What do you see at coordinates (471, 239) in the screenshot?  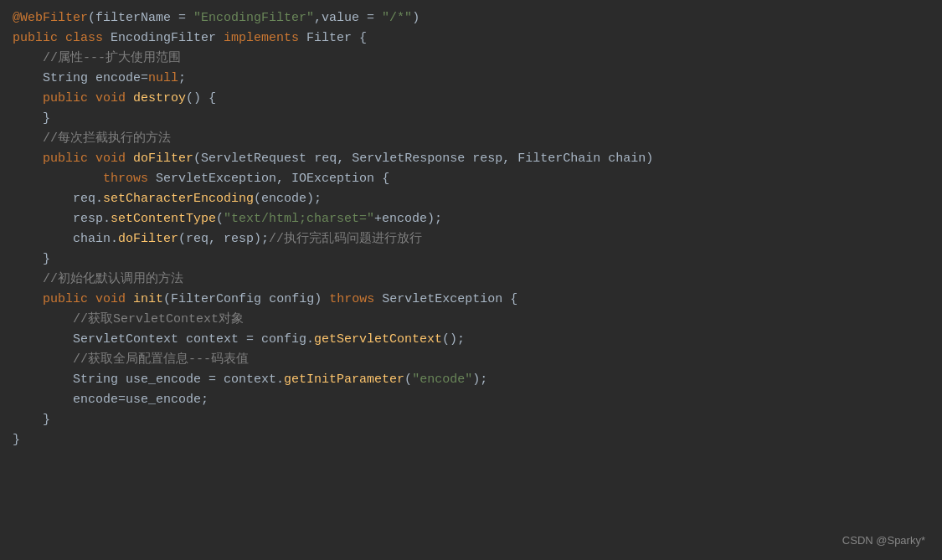 I see `code-line-12: chain.doFilter(req, resp);//执行完乱码问题进行放行` at bounding box center [471, 239].